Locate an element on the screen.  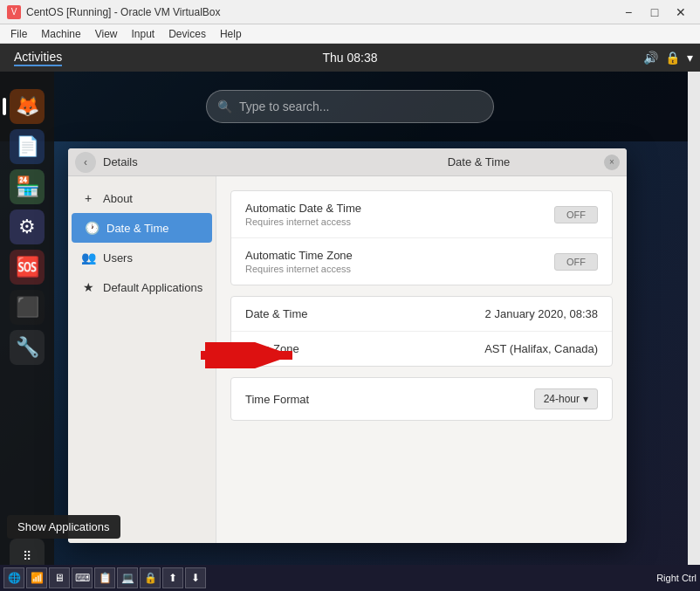
auto-timezone-toggle: OFF is located at coordinates (576, 262).